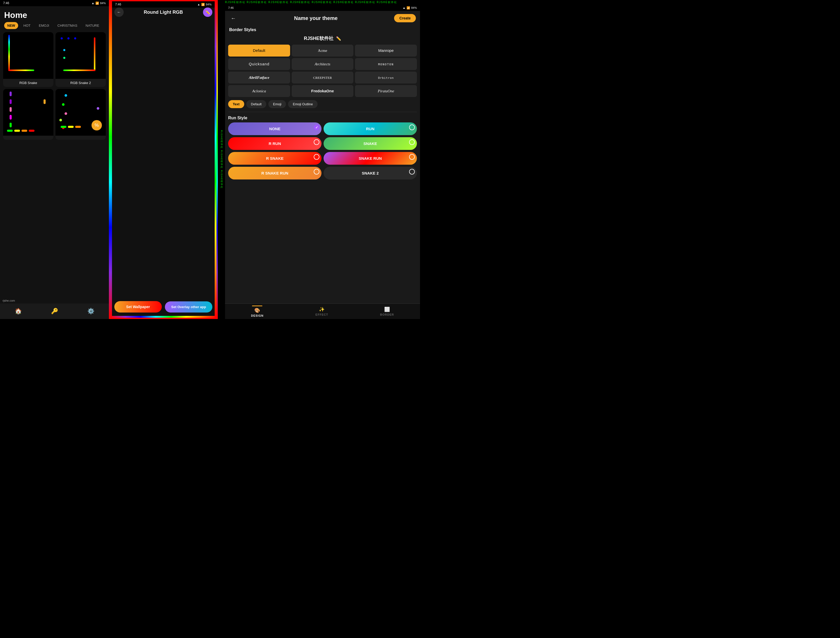  I want to click on font-acme: Acme, so click(323, 51).